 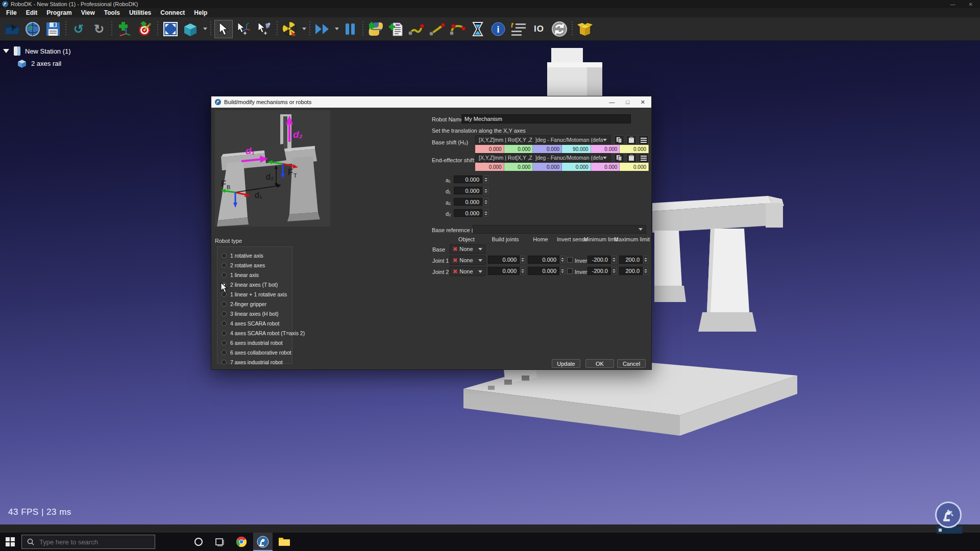 What do you see at coordinates (88, 13) in the screenshot?
I see `menu-view: View` at bounding box center [88, 13].